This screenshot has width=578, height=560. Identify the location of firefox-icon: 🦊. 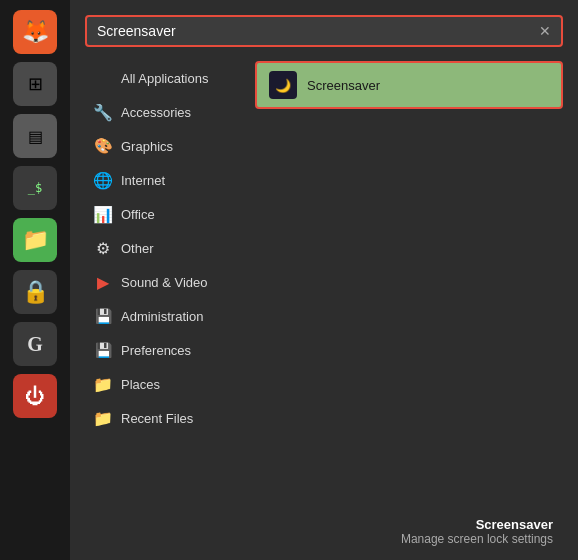
(36, 32).